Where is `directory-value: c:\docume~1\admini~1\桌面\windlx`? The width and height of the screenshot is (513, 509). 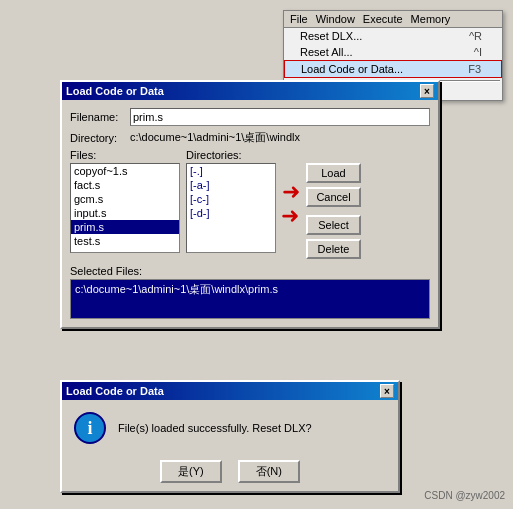
directory-value: c:\docume~1\admini~1\桌面\windlx is located at coordinates (215, 138).